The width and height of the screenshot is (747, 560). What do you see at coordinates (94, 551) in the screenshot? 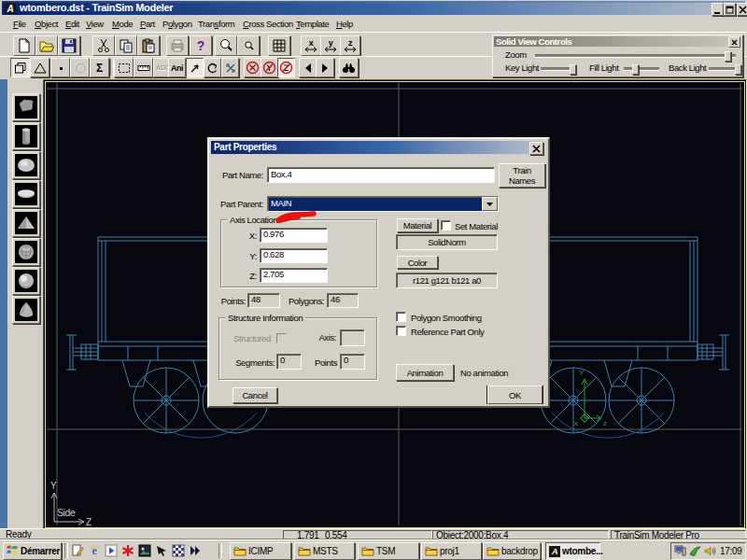
I see `quicklaunch-browser-button: e` at bounding box center [94, 551].